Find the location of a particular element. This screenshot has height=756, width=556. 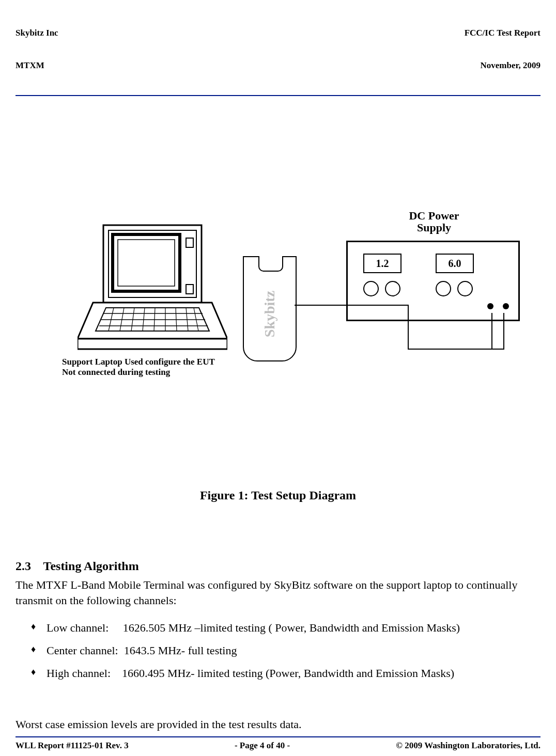

section-number: 2.3 is located at coordinates (23, 566).